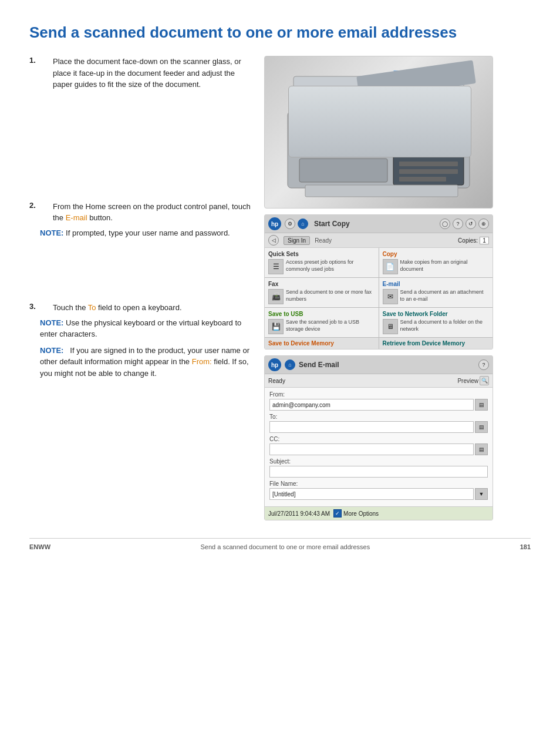 This screenshot has width=560, height=746. I want to click on filename-input: [Untitled], so click(372, 494).